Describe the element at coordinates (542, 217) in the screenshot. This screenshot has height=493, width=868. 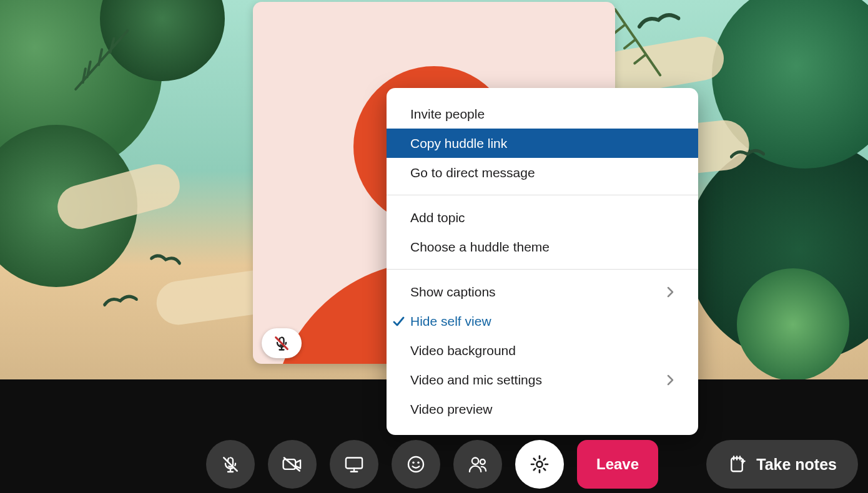
I see `menu-item-add-topic: Add topic` at that location.